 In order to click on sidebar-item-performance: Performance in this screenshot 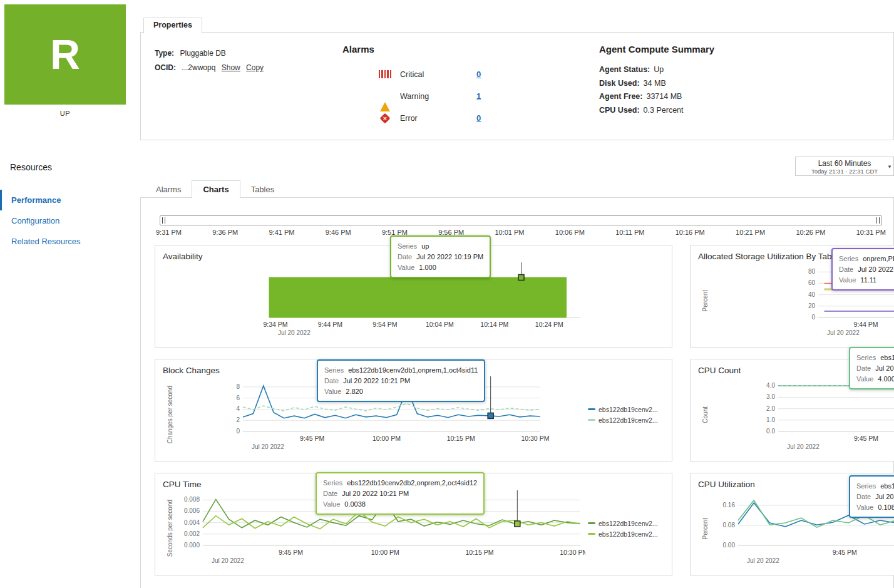, I will do `click(70, 200)`.